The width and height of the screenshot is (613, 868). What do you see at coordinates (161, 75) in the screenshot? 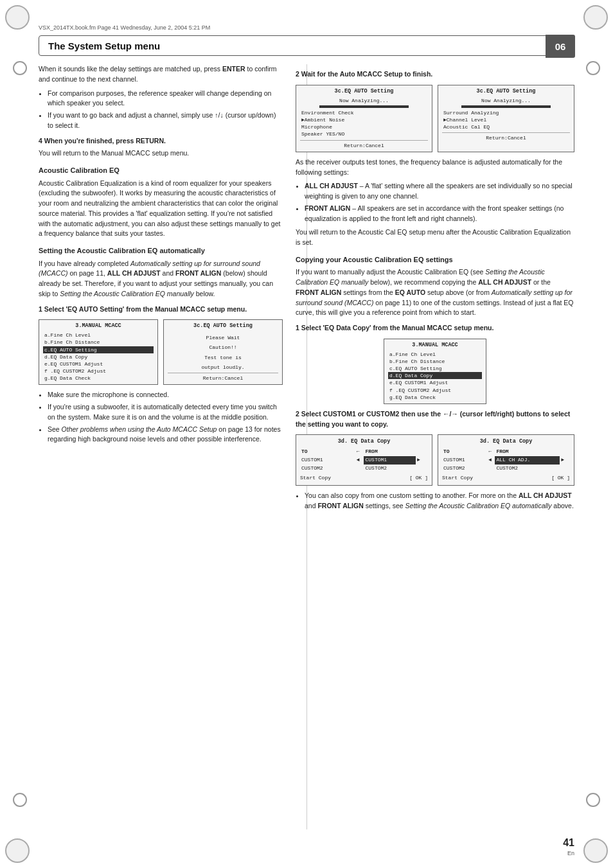
I see `intro-paragraph: When it sounds like the delay settings a…` at bounding box center [161, 75].